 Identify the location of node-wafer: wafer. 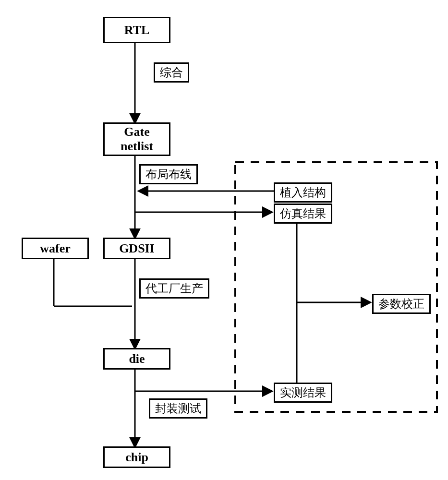
(55, 249).